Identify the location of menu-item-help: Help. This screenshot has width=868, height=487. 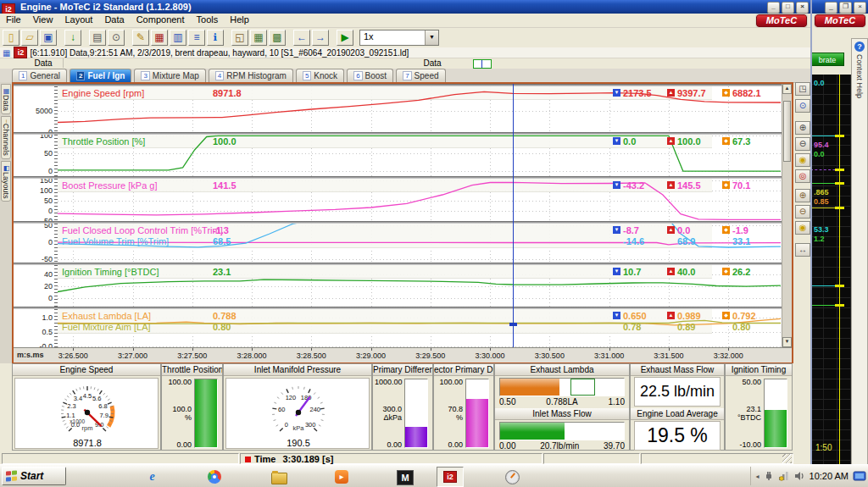
(239, 20).